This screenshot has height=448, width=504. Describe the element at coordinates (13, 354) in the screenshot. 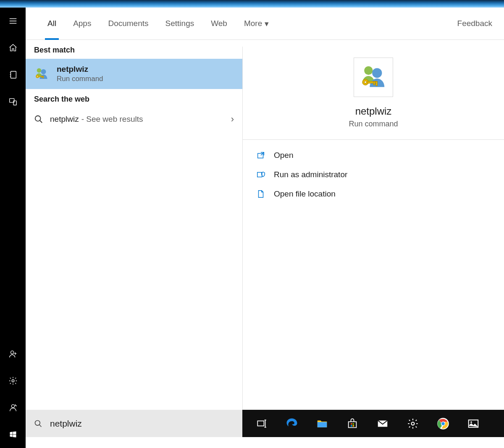

I see `add-user-icon` at that location.